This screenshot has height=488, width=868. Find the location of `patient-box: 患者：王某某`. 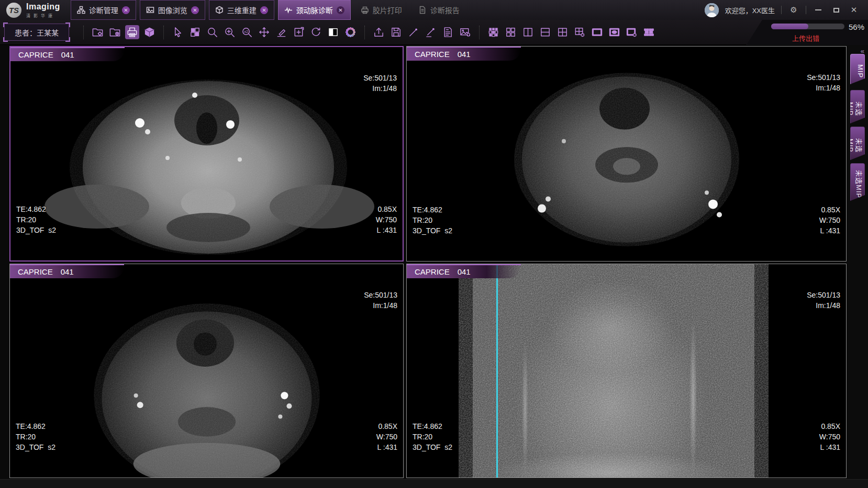

patient-box: 患者：王某某 is located at coordinates (37, 32).